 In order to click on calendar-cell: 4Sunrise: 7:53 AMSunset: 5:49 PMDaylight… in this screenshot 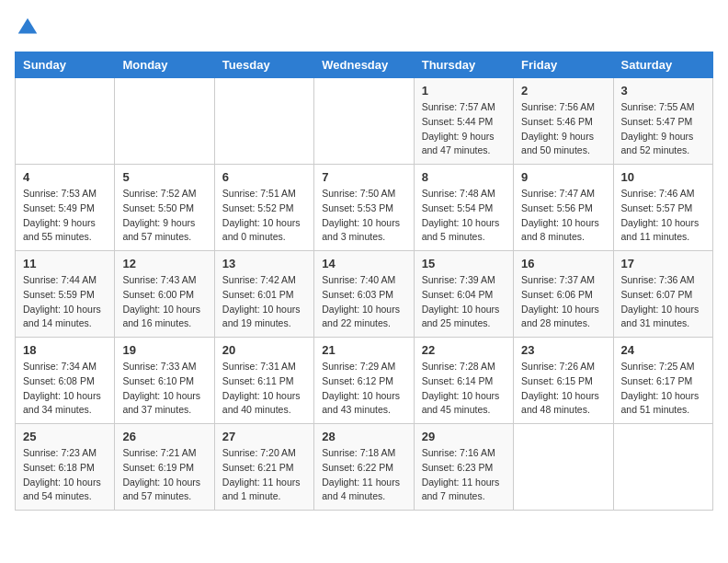, I will do `click(65, 208)`.